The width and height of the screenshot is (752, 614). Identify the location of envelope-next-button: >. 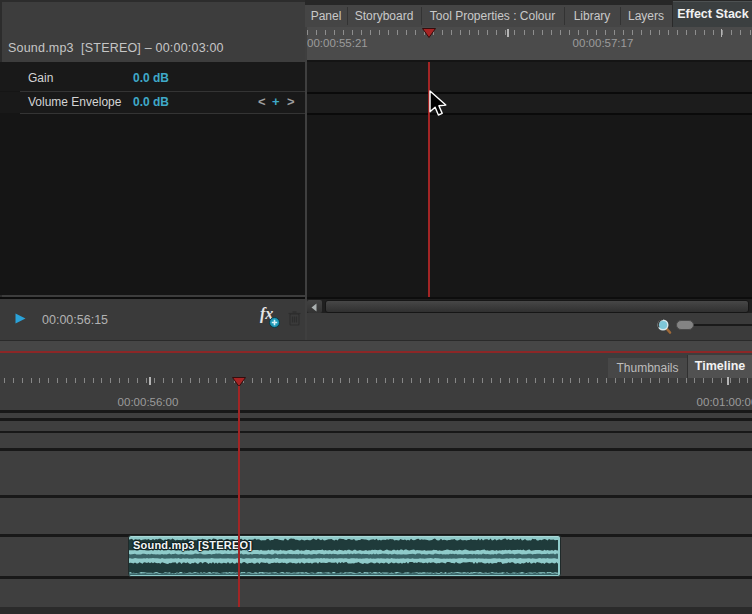
(291, 102).